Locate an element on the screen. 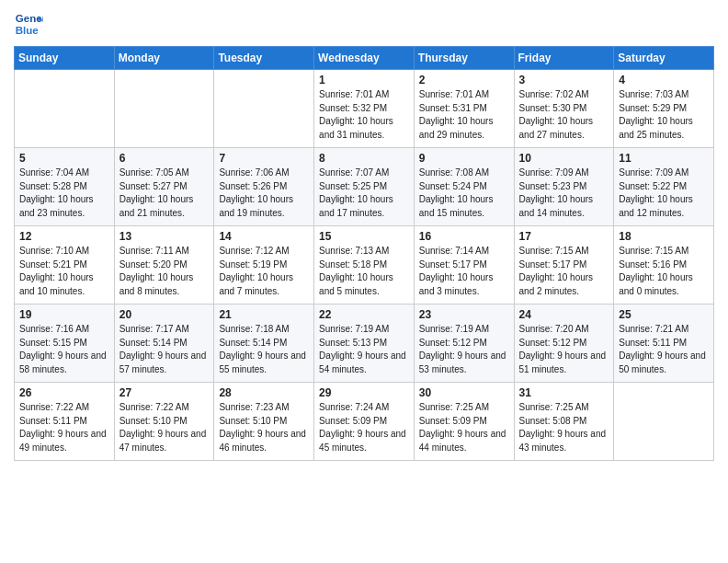  day-info: Sunrise: 7:16 AMSunset: 5:15 PMDaylight:… is located at coordinates (64, 350).